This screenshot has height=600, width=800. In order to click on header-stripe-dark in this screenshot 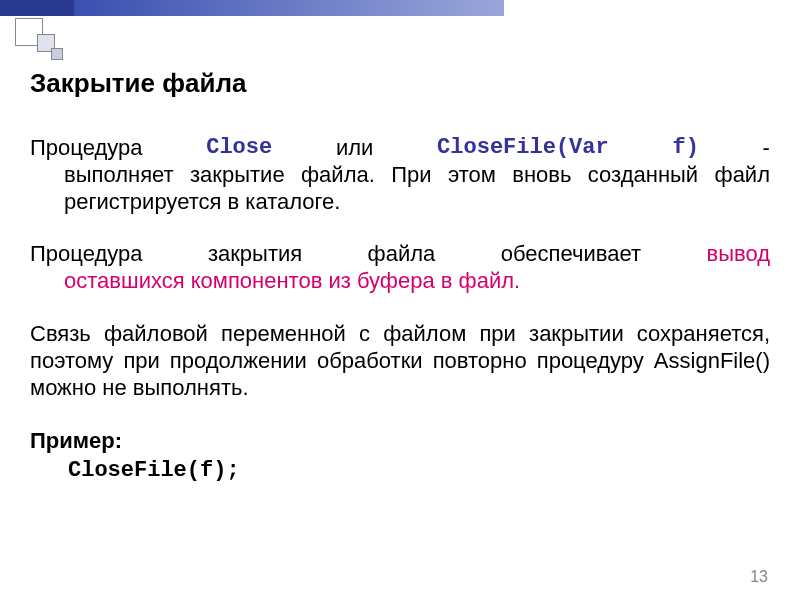, I will do `click(37, 8)`.